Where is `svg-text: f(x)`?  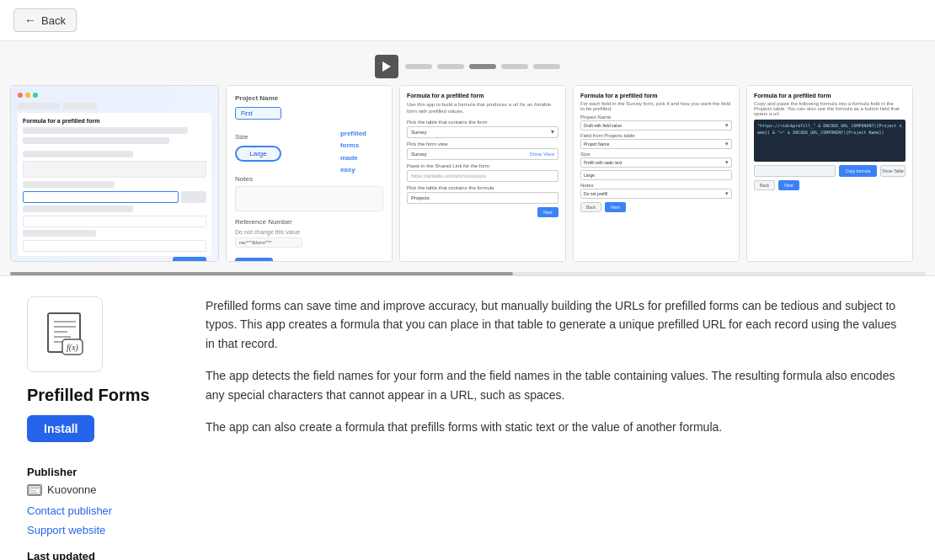
svg-text: f(x) is located at coordinates (72, 348).